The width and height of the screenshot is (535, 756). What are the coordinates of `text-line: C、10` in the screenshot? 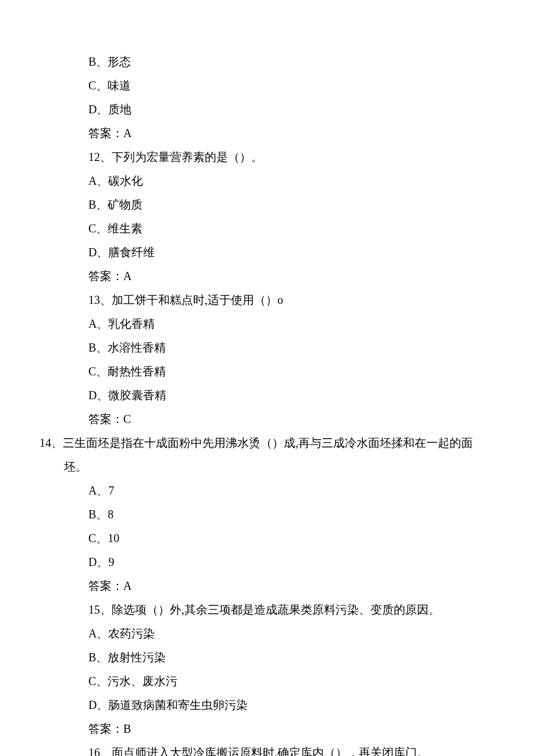 It's located at (268, 538).